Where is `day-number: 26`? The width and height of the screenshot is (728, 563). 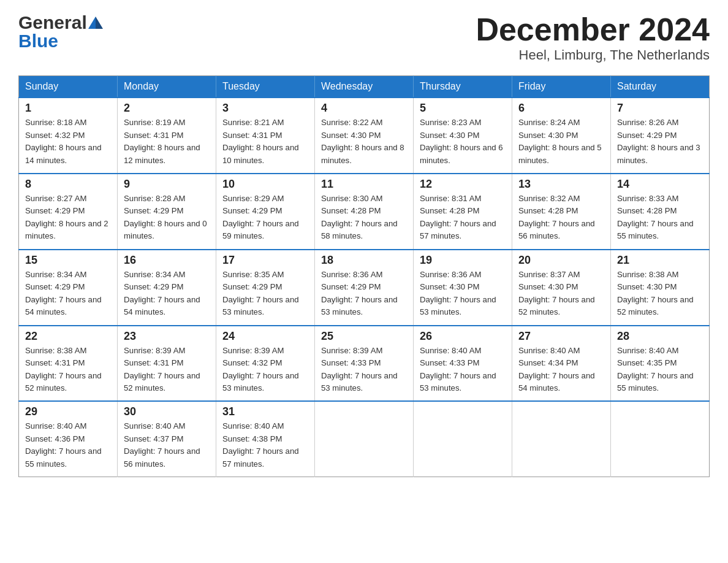 day-number: 26 is located at coordinates (463, 336).